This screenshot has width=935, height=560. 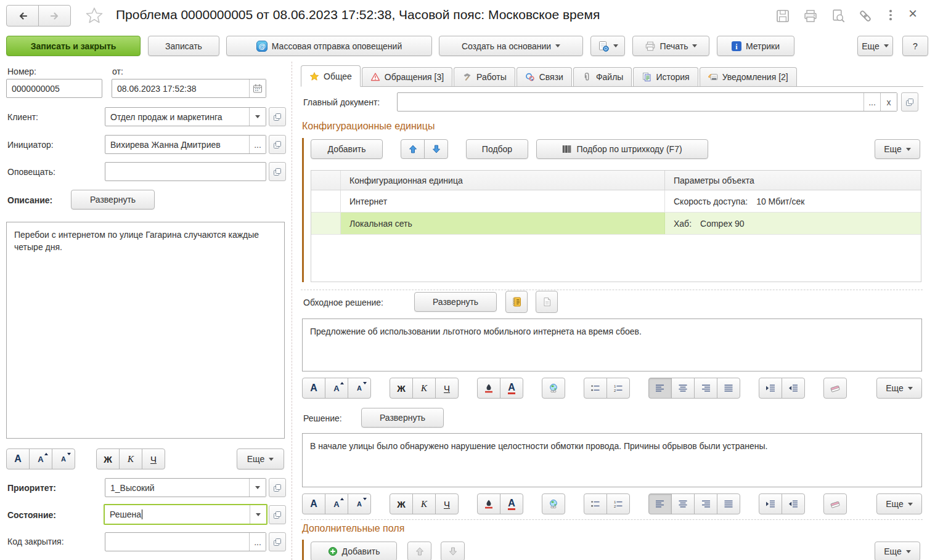 I want to click on template-document-button, so click(x=547, y=302).